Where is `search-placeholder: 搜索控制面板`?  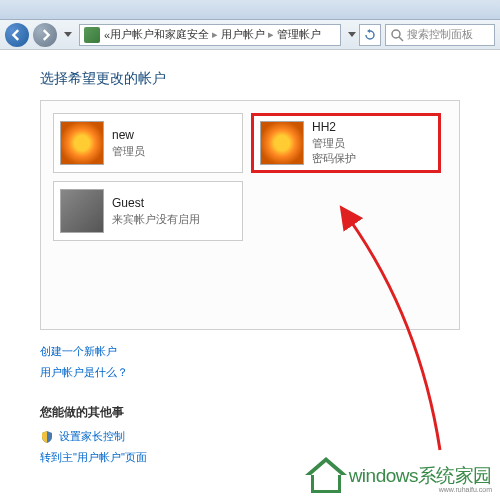 search-placeholder: 搜索控制面板 is located at coordinates (440, 34).